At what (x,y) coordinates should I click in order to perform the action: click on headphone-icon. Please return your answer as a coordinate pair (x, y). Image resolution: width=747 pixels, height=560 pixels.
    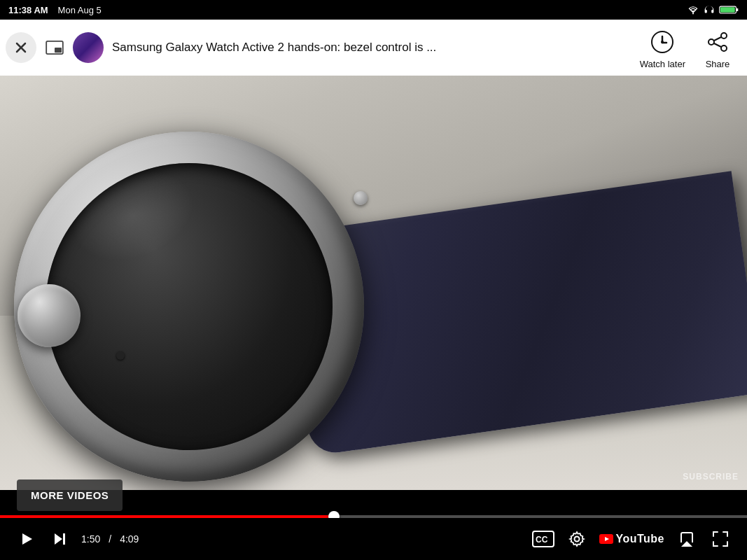
    Looking at the image, I should click on (709, 10).